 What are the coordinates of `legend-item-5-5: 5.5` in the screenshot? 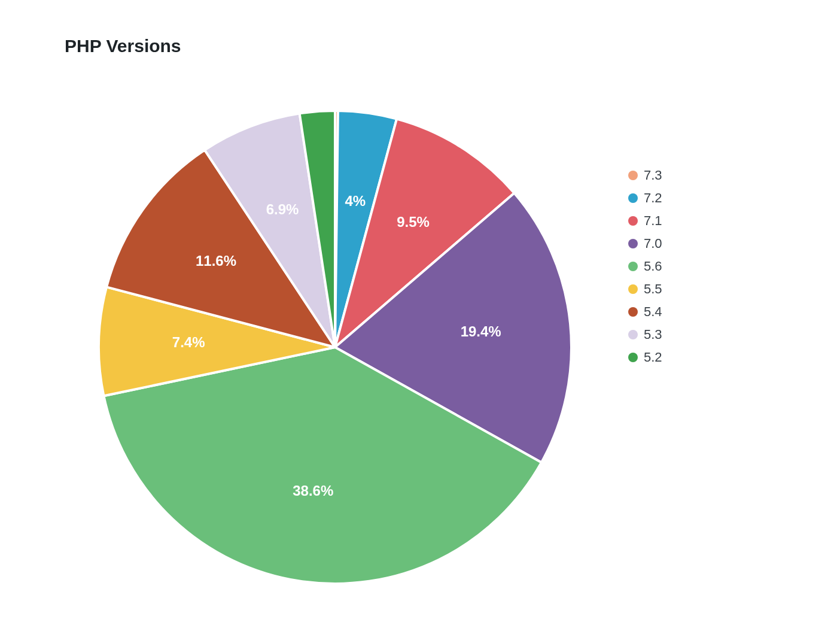 It's located at (645, 289).